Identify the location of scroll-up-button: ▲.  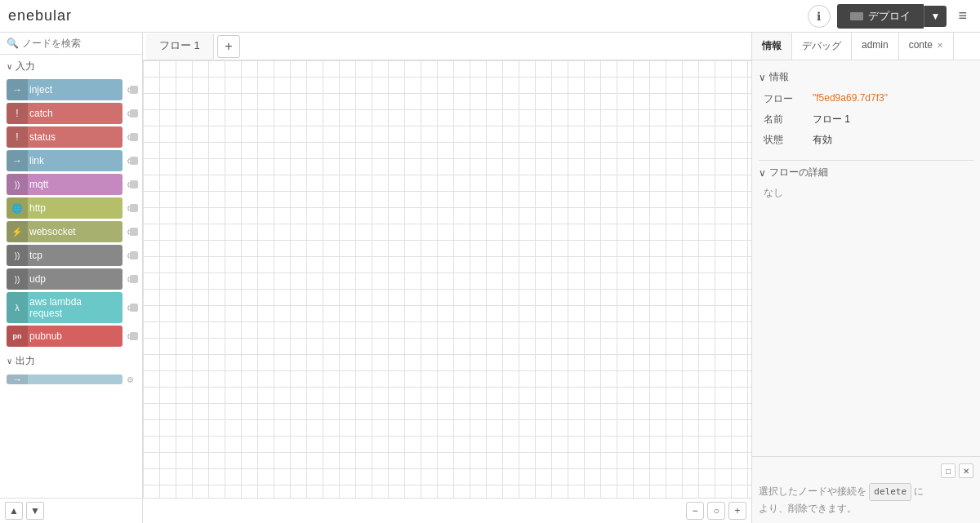
(14, 511).